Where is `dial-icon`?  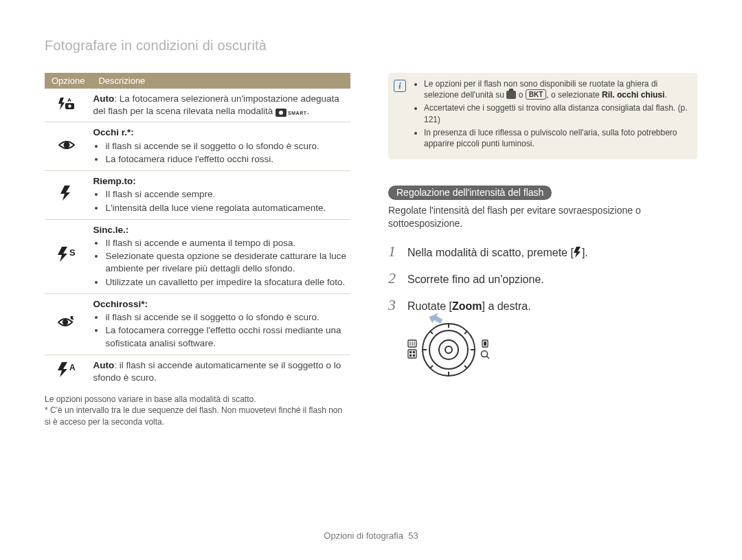 dial-icon is located at coordinates (449, 350).